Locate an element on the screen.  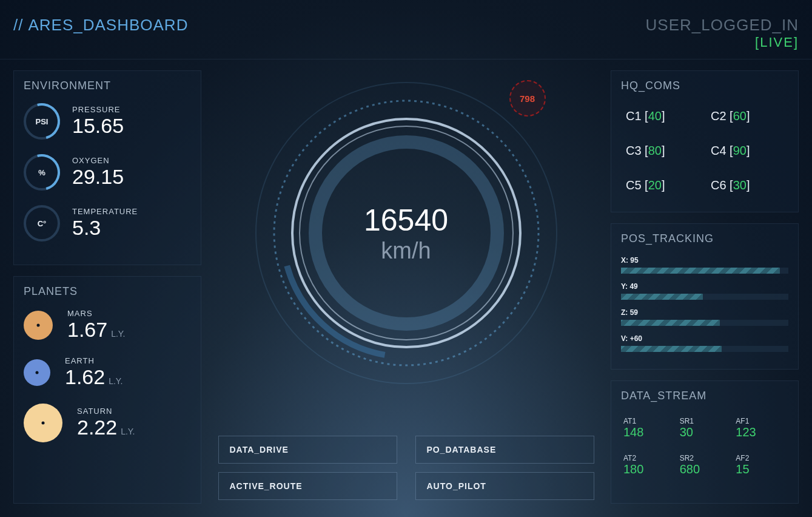
header-title-group: // ARES_DASHBOARD is located at coordinates (101, 25).